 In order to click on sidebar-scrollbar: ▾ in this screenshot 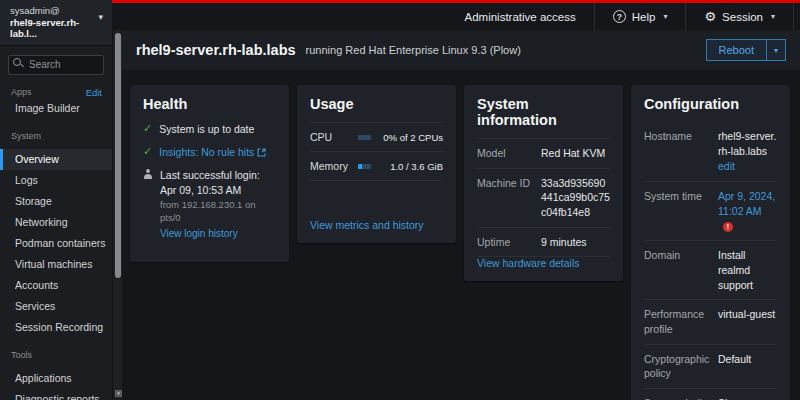, I will do `click(117, 215)`.